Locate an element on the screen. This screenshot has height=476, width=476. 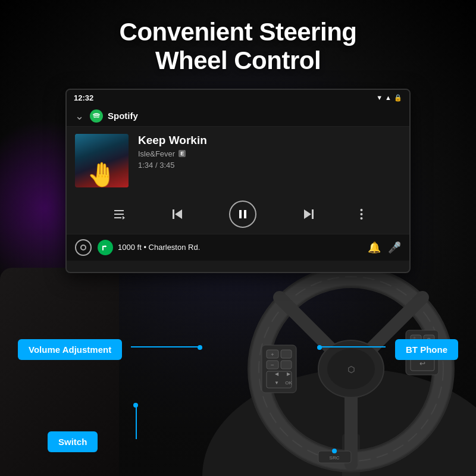
nav-action-icons: 🔔 🎤 is located at coordinates (384, 248).